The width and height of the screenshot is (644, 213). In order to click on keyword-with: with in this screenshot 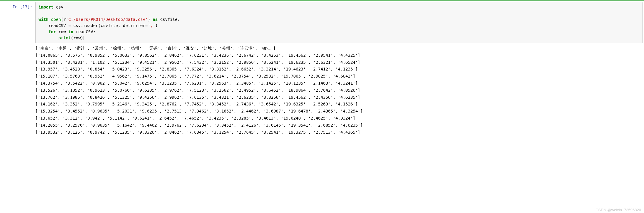, I will do `click(44, 19)`.